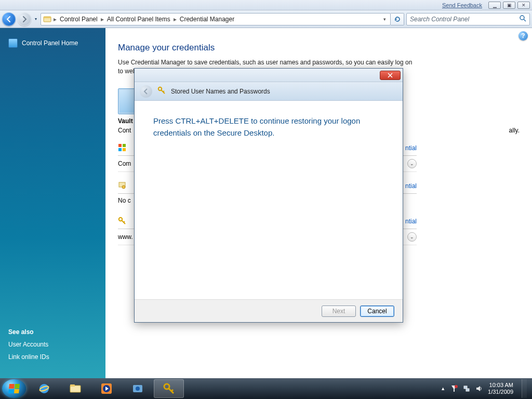 This screenshot has width=532, height=399. Describe the element at coordinates (169, 389) in the screenshot. I see `taskbar-credential-button` at that location.